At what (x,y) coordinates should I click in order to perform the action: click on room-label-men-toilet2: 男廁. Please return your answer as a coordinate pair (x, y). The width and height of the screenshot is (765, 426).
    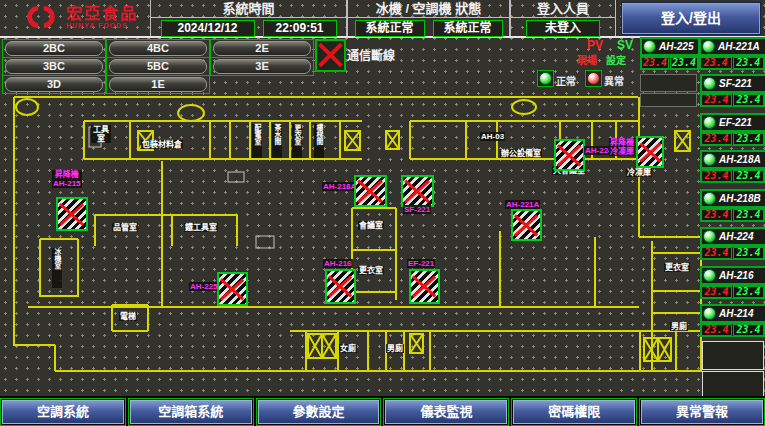
    Looking at the image, I should click on (679, 326).